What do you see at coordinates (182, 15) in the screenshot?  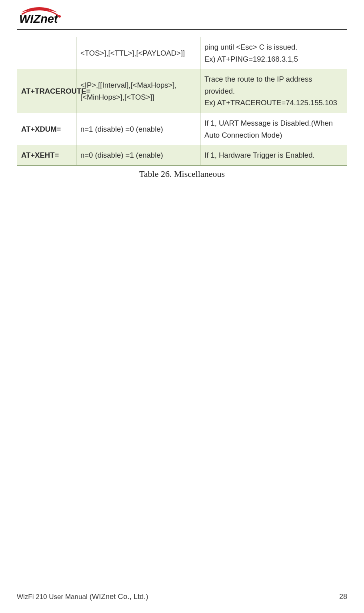 I see `logo-wrap: WIZnet` at bounding box center [182, 15].